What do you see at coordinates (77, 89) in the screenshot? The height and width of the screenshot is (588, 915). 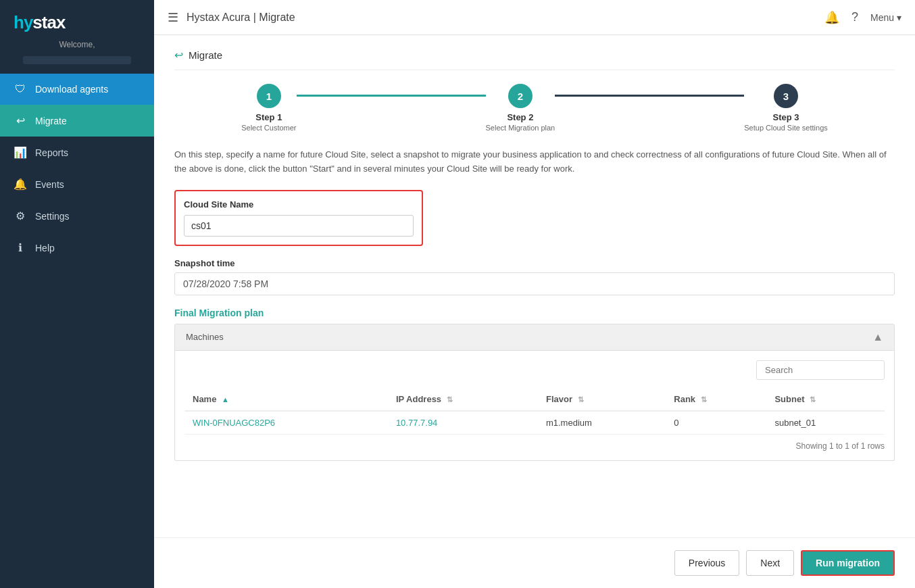 I see `sidebar-item-download-agents: 🛡 Download agents` at bounding box center [77, 89].